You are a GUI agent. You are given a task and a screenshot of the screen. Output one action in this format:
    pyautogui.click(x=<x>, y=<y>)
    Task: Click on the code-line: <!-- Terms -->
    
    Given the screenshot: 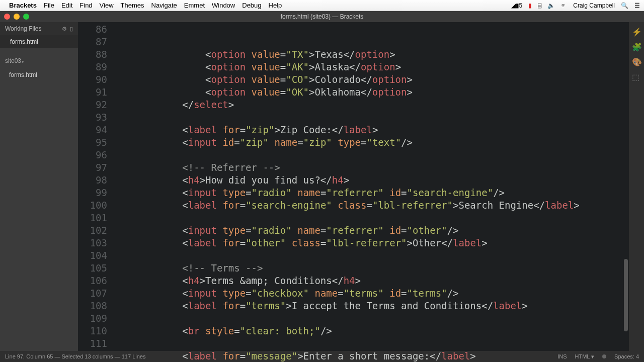 What is the action you would take?
    pyautogui.click(x=371, y=268)
    